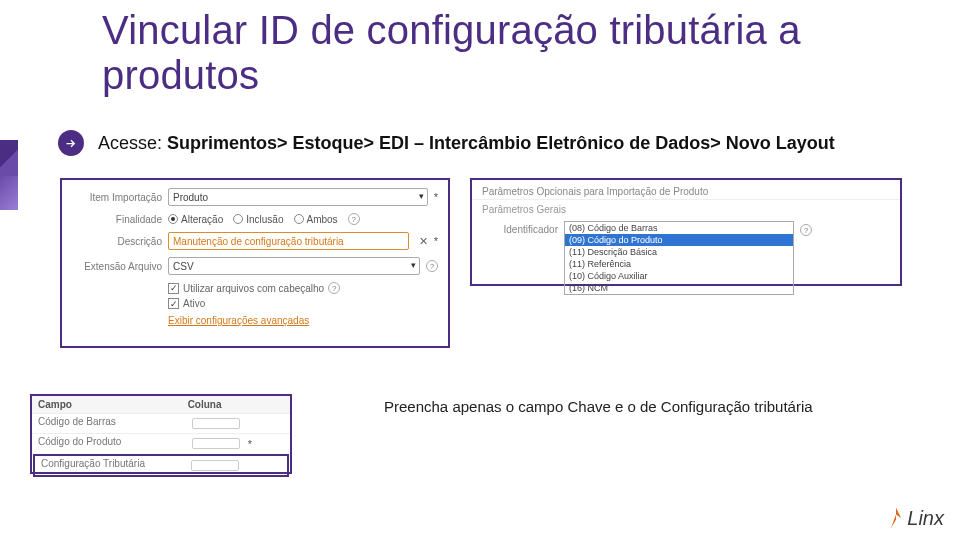  Describe the element at coordinates (604, 407) in the screenshot. I see `instruction-note: Preencha apenas o campo Chave e o de Con…` at that location.